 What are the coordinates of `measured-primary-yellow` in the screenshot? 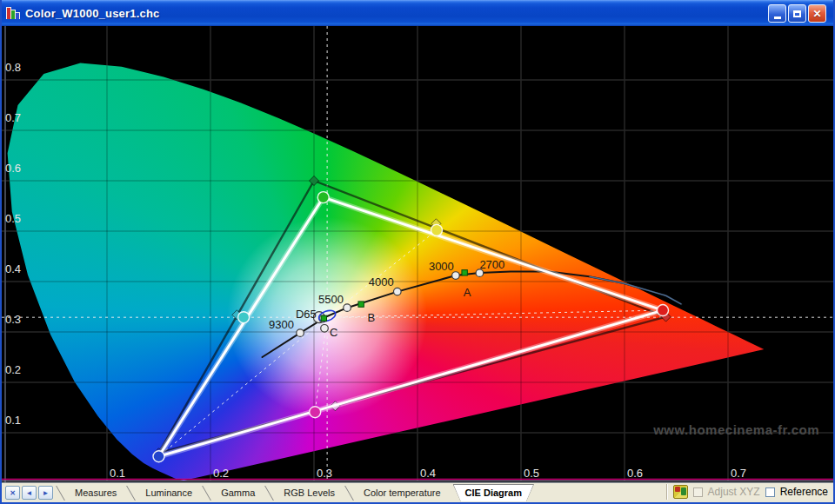 It's located at (437, 229).